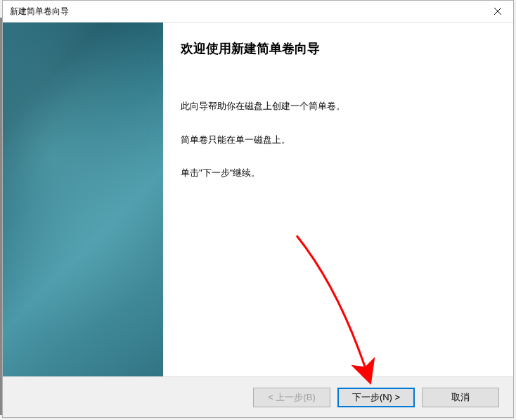  I want to click on close-icon, so click(498, 11).